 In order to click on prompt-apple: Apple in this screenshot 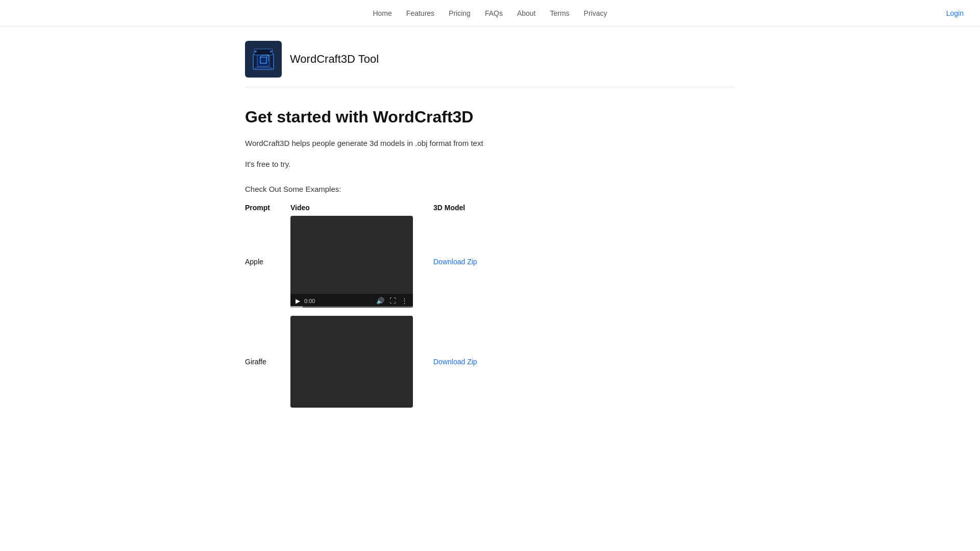, I will do `click(267, 266)`.